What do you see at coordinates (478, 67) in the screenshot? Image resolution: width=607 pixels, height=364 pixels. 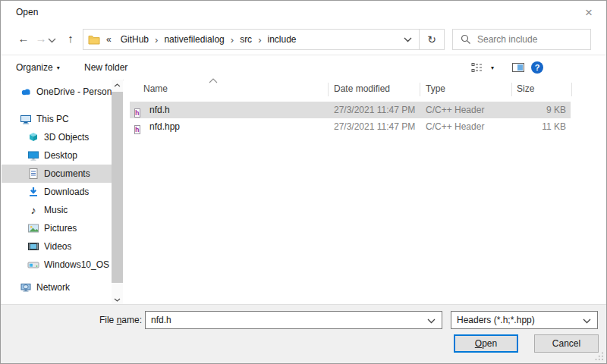 I see `details-view-icon` at bounding box center [478, 67].